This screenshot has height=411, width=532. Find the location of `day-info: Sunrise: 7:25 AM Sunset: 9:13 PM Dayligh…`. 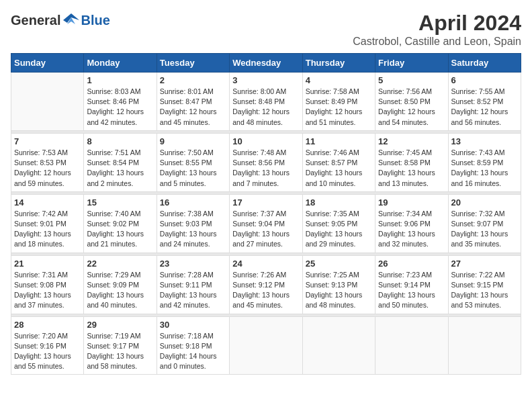

day-info: Sunrise: 7:25 AM Sunset: 9:13 PM Dayligh… is located at coordinates (335, 290).